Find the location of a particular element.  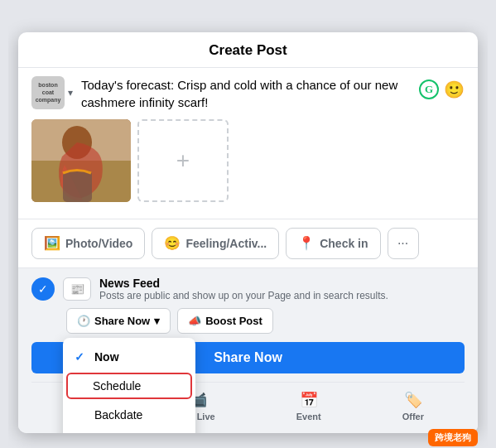

watermark: 跨境老狗 is located at coordinates (453, 437).